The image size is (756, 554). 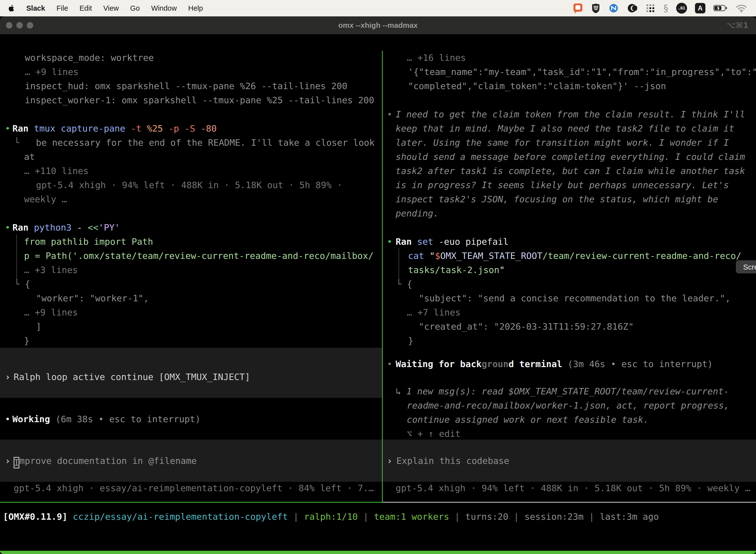 What do you see at coordinates (378, 517) in the screenshot?
I see `terminal-line: [OMX#0.11.9] cczip/essay/ai-reimplementa…` at bounding box center [378, 517].